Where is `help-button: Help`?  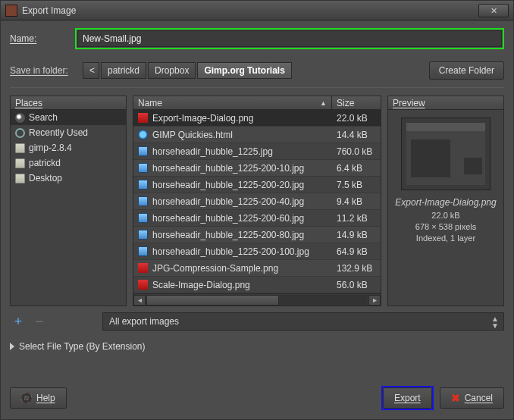 help-button: Help is located at coordinates (38, 398).